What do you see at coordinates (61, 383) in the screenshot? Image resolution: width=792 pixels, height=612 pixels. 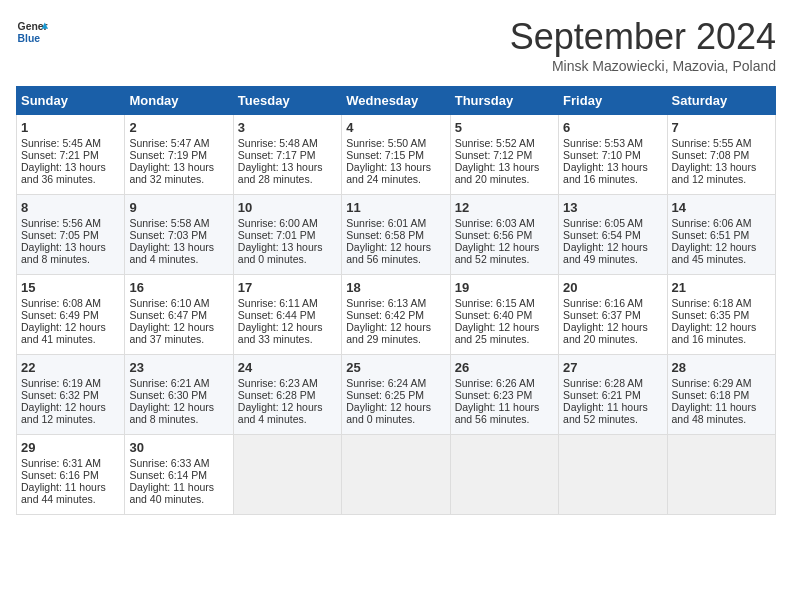 I see `sunrise-text: Sunrise: 6:19 AM` at bounding box center [61, 383].